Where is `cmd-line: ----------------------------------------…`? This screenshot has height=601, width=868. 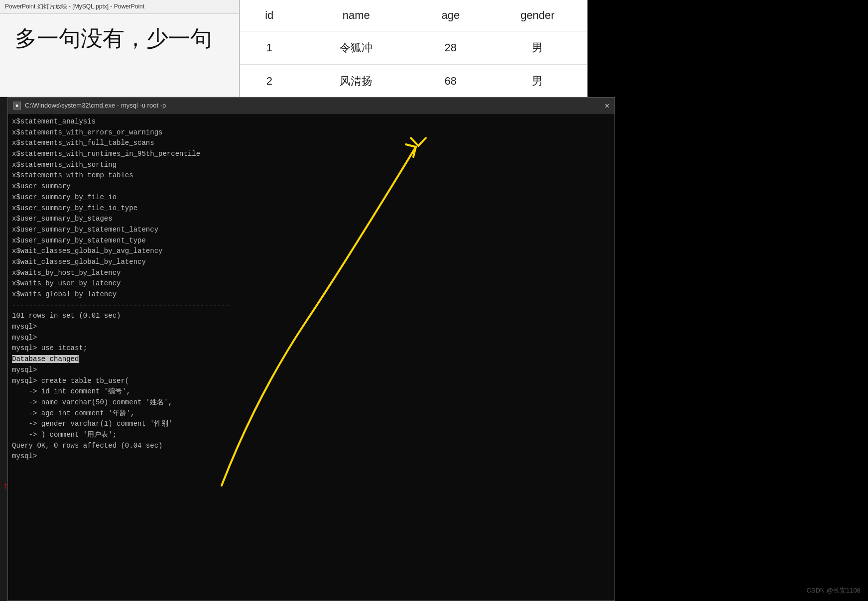 cmd-line: ----------------------------------------… is located at coordinates (311, 306).